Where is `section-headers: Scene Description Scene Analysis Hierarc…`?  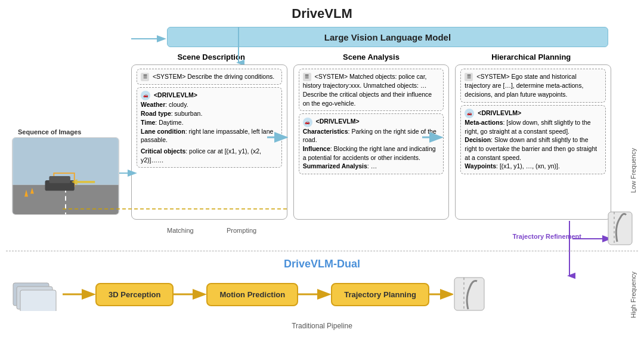
section-headers: Scene Description Scene Analysis Hierarc… is located at coordinates (371, 57).